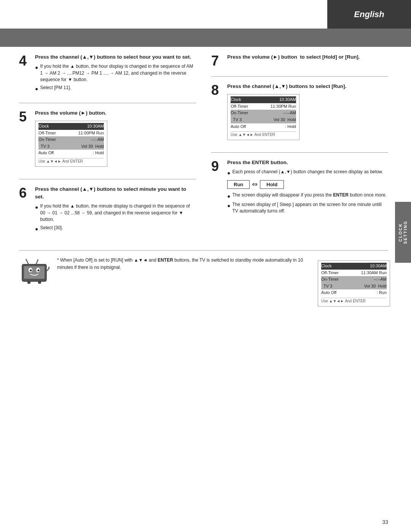  Describe the element at coordinates (354, 273) in the screenshot. I see `tv3-row-offtimer: Off-Timer11:30AM Run` at that location.